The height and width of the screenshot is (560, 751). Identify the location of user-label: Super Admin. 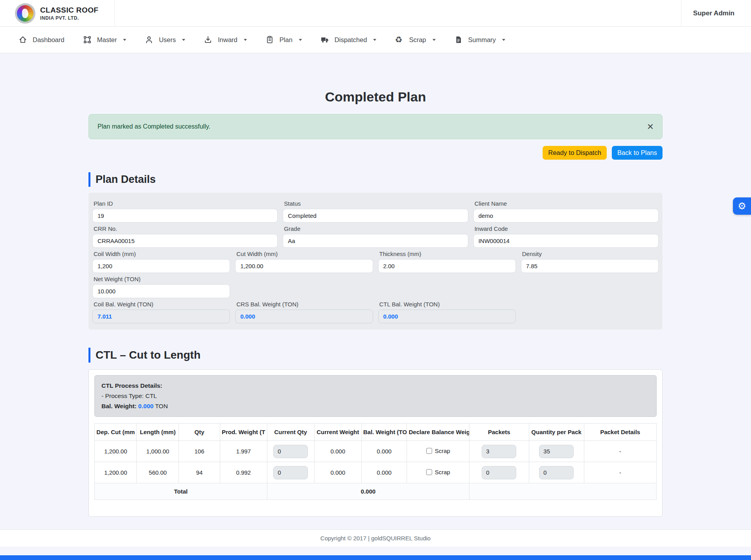
(714, 13).